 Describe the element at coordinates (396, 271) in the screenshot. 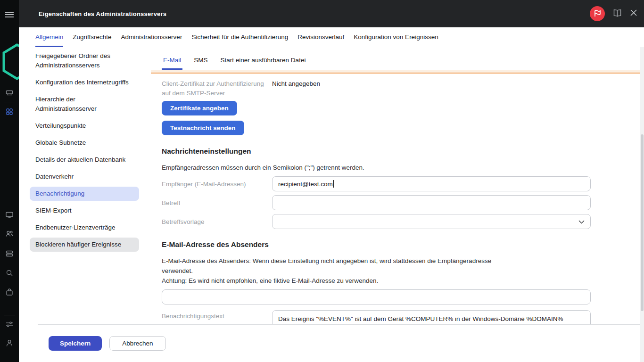

I see `sender-description-line2: verwendet.` at that location.